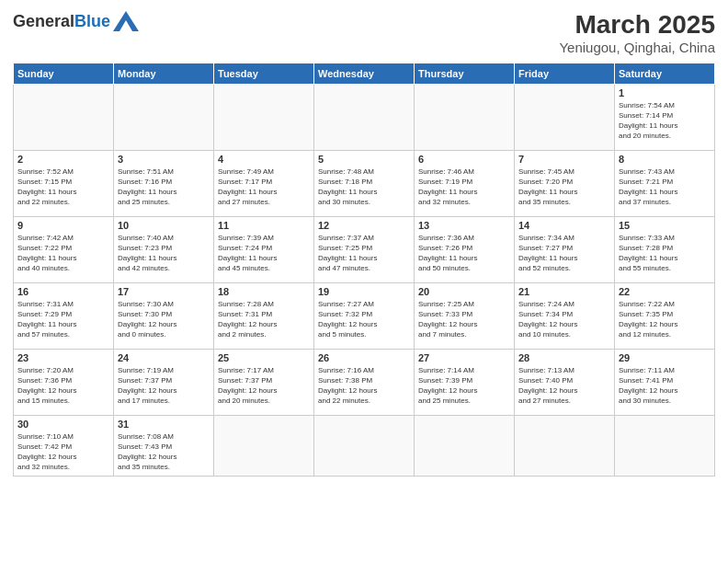  What do you see at coordinates (164, 188) in the screenshot?
I see `day-info: Sunrise: 7:51 AM Sunset: 7:16 PM Dayligh…` at bounding box center [164, 188].